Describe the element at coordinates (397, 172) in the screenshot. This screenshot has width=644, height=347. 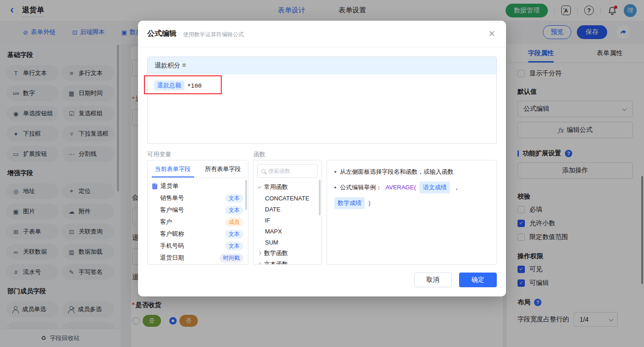
I see `help-text: 从左侧面板选择字段名和函数，或输入函数` at that location.